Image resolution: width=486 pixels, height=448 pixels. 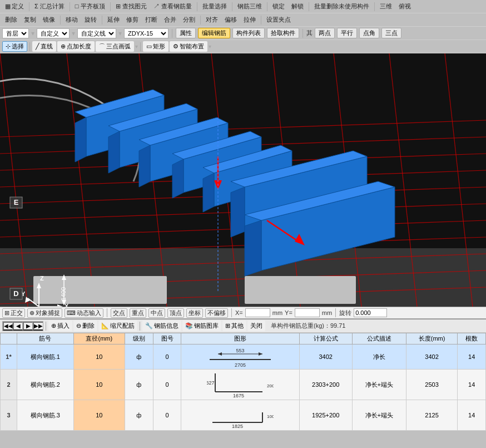 I want to click on tab-properties: 属性, so click(x=186, y=33).